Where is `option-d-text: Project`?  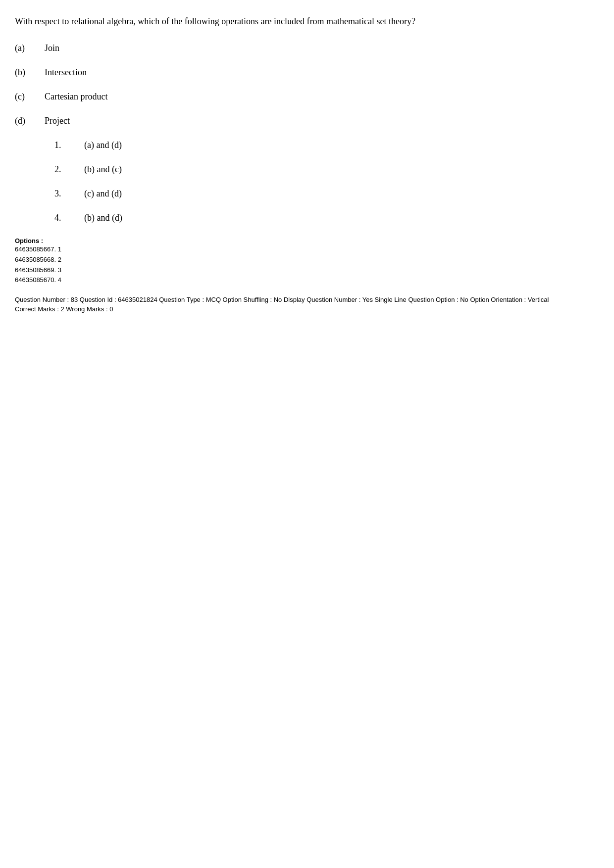 option-d-text: Project is located at coordinates (57, 121).